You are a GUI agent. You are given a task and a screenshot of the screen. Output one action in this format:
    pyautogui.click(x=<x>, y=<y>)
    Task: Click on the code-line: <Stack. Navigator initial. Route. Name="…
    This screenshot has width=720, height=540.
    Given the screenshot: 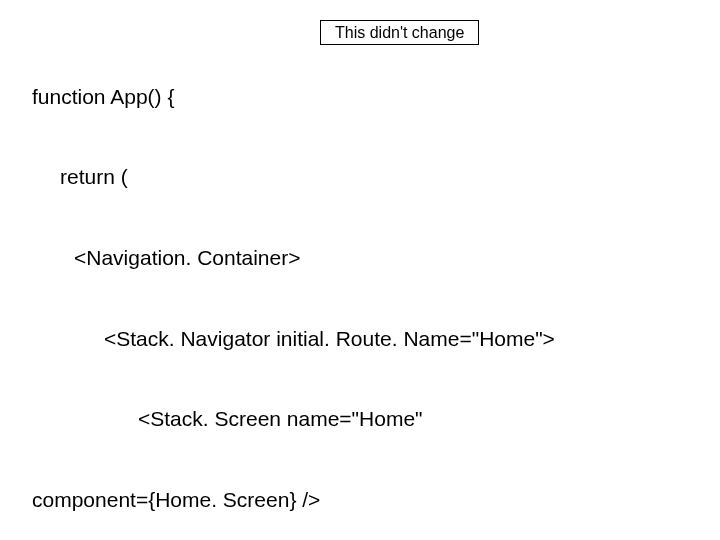 What is the action you would take?
    pyautogui.click(x=366, y=340)
    